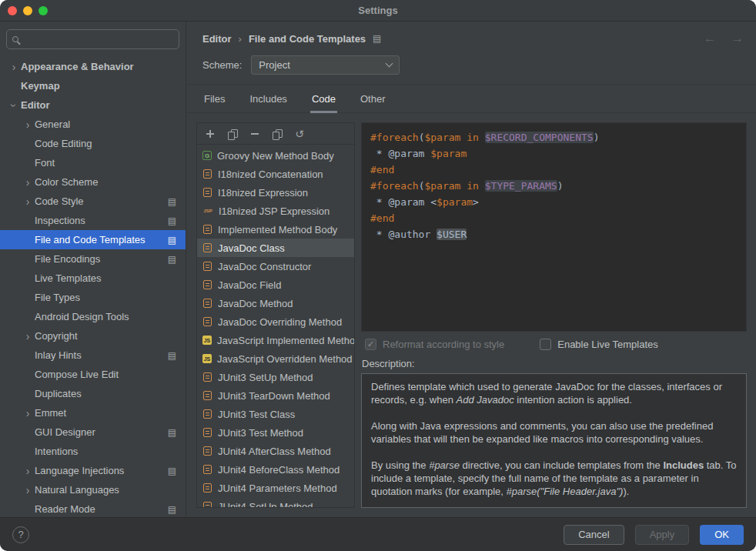 Image resolution: width=756 pixels, height=551 pixels. Describe the element at coordinates (92, 240) in the screenshot. I see `sidebar-item-file-and-code-templates: File and Code Templates▤` at that location.